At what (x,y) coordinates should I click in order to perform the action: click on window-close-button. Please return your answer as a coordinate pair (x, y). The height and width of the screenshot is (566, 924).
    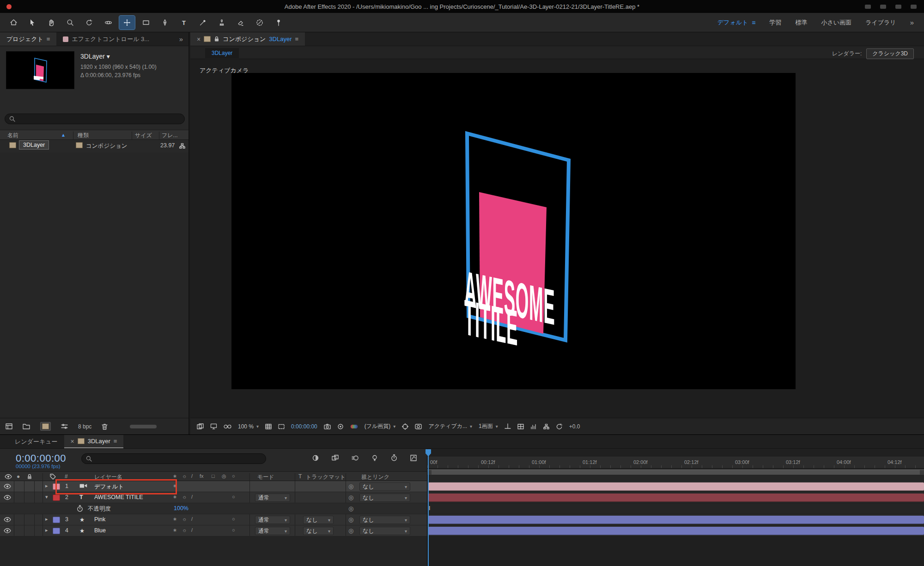
    Looking at the image, I should click on (9, 6).